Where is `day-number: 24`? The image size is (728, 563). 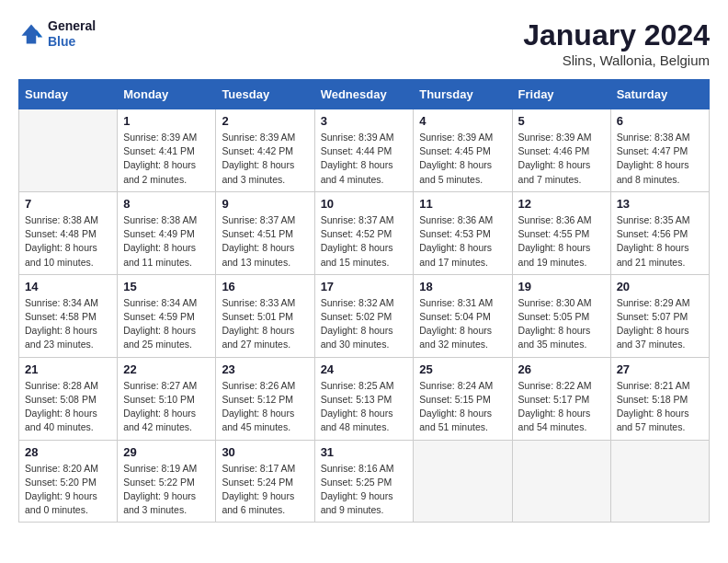
day-number: 24 is located at coordinates (364, 370).